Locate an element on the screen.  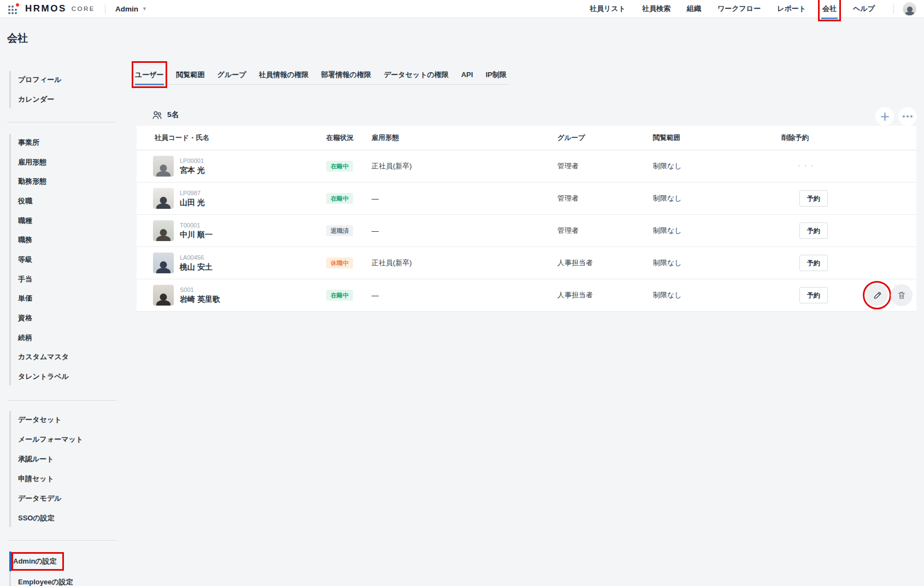
member-count: 5名 is located at coordinates (165, 115).